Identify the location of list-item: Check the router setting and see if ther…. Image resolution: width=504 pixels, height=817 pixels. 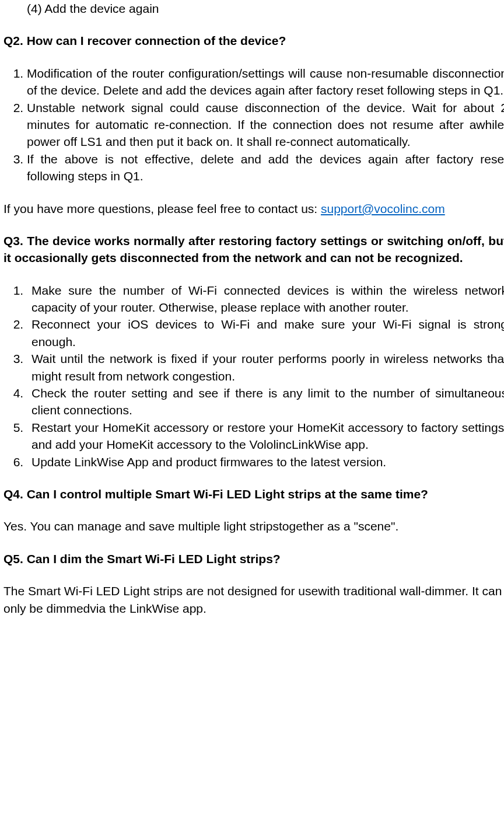
(265, 401).